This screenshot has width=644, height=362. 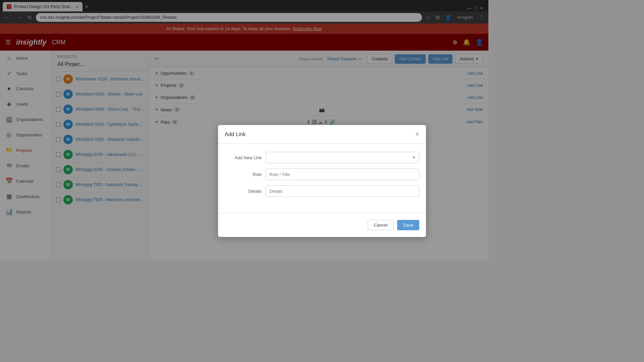 What do you see at coordinates (243, 174) in the screenshot?
I see `role-label: Role` at bounding box center [243, 174].